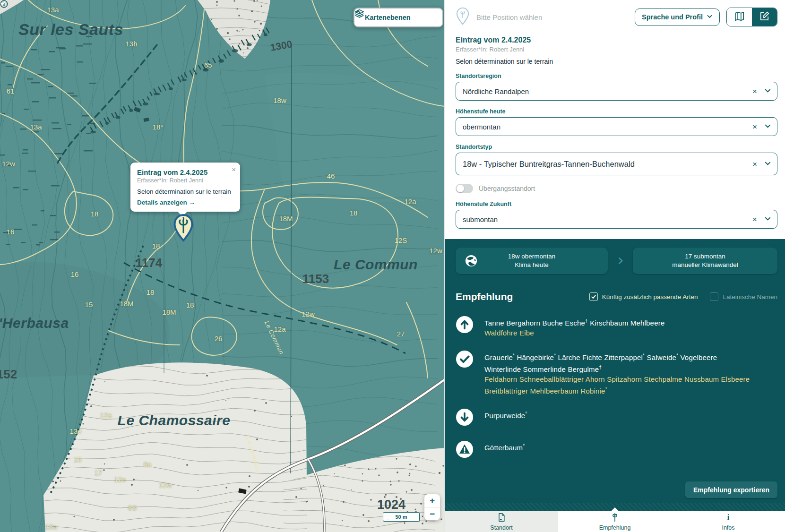 The height and width of the screenshot is (532, 785). Describe the element at coordinates (616, 147) in the screenshot. I see `field-label: Standortstyp` at that location.